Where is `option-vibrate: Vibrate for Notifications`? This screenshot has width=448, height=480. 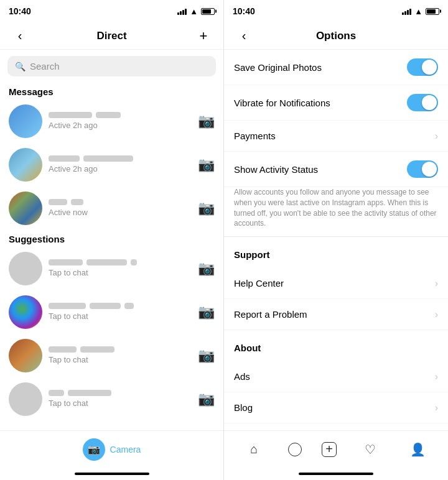 option-vibrate: Vibrate for Notifications is located at coordinates (336, 103).